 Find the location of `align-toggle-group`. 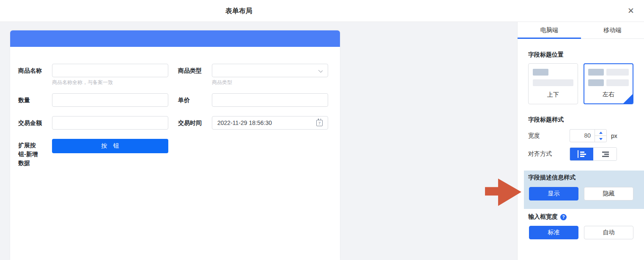

align-toggle-group is located at coordinates (593, 154).